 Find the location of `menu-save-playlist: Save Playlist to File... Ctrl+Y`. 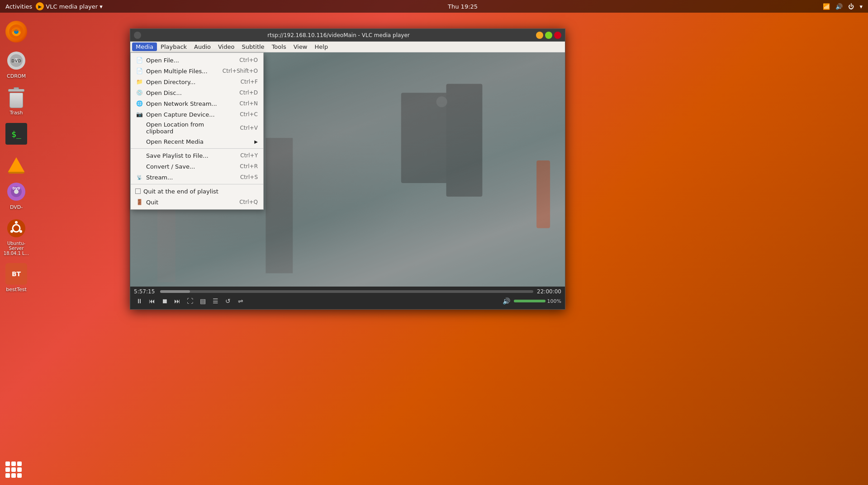

menu-save-playlist: Save Playlist to File... Ctrl+Y is located at coordinates (197, 155).